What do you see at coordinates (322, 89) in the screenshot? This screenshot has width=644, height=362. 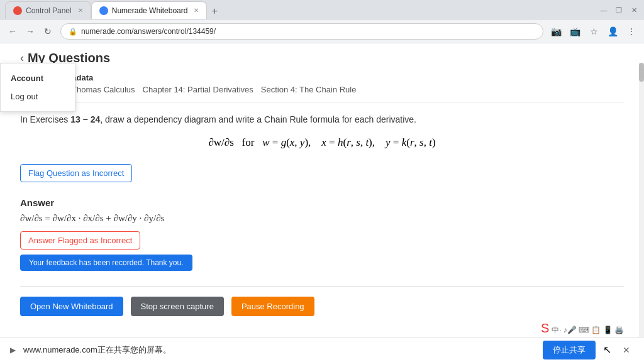 I see `metadata-row: Problem 24 Thomas Calculus Chapter 14` at bounding box center [322, 89].